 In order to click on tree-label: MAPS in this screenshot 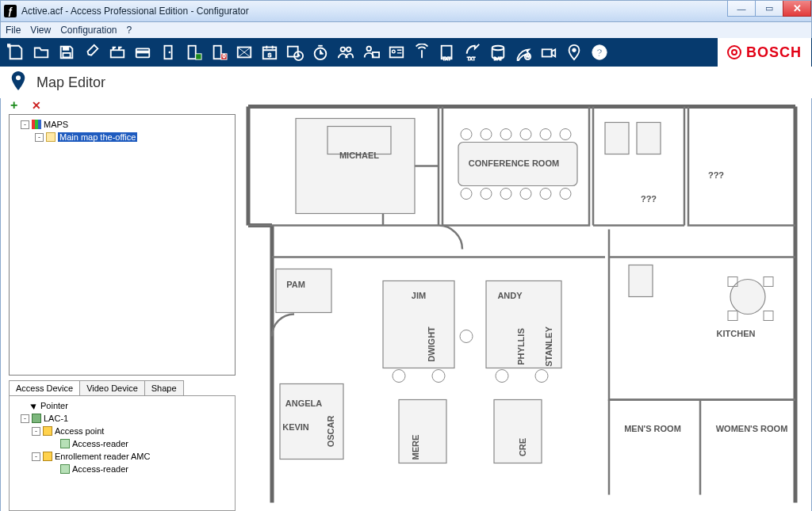, I will do `click(56, 124)`.